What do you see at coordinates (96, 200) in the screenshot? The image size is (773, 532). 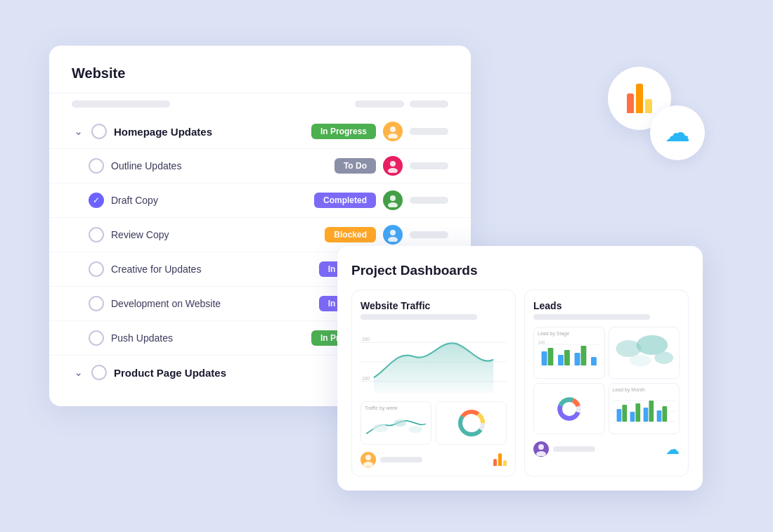 I see `checkbox-draft: ✓` at bounding box center [96, 200].